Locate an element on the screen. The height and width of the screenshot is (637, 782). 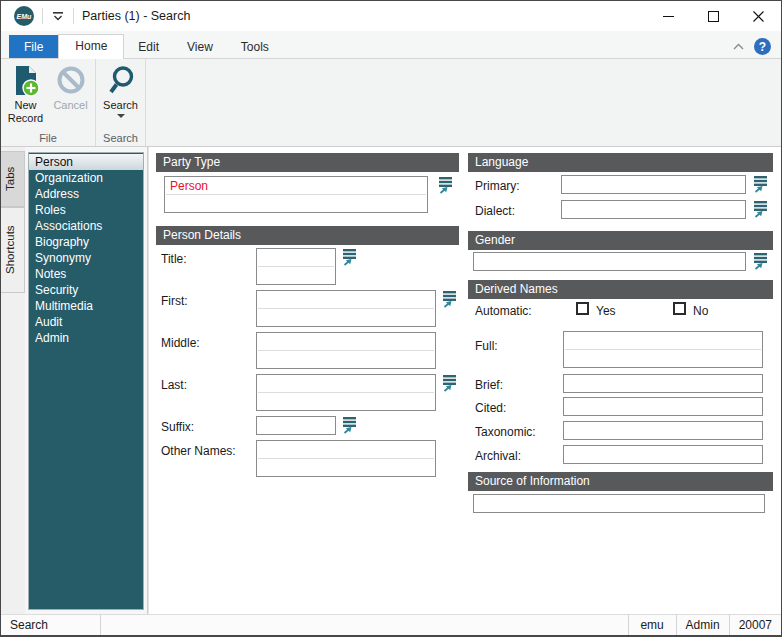
dialect-label: Dialect: is located at coordinates (495, 211).